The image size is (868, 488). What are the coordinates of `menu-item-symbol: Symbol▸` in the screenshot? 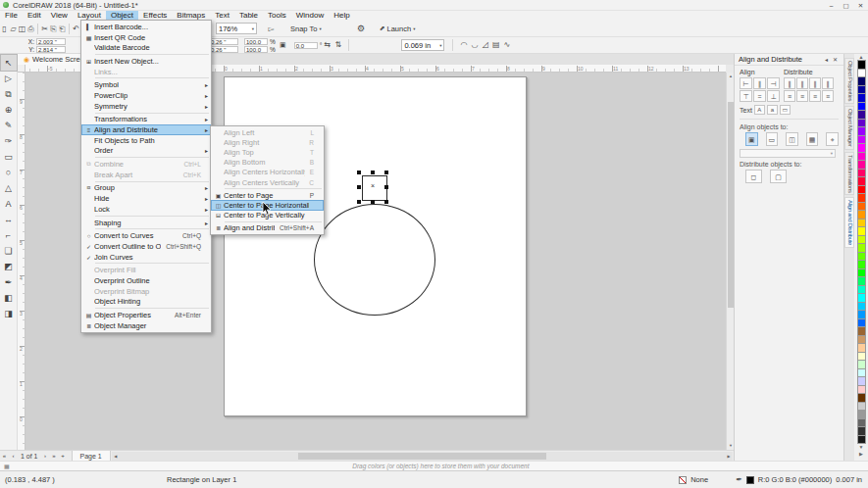 It's located at (146, 84).